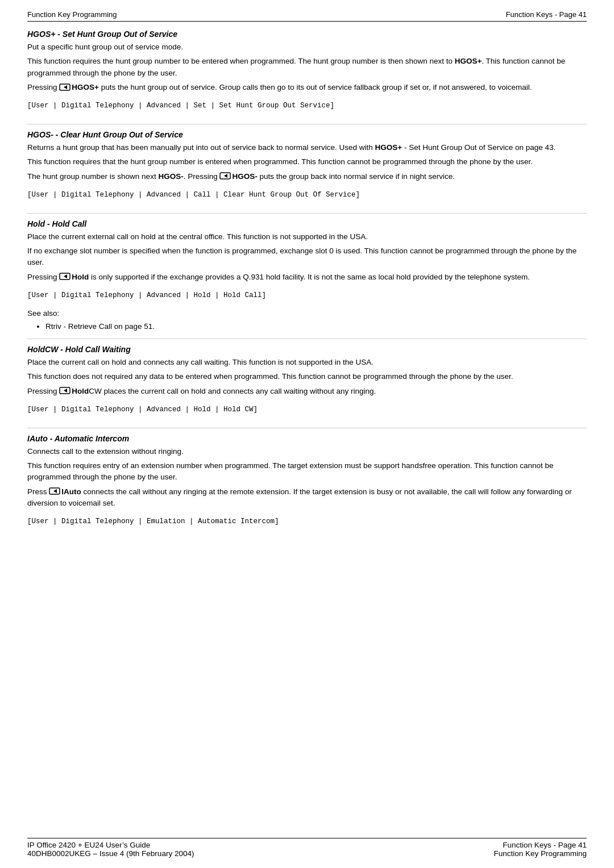 Image resolution: width=614 pixels, height=868 pixels. I want to click on section-holdcw: HoldCW - Hold Call WaitingPlace the curr…, so click(307, 386).